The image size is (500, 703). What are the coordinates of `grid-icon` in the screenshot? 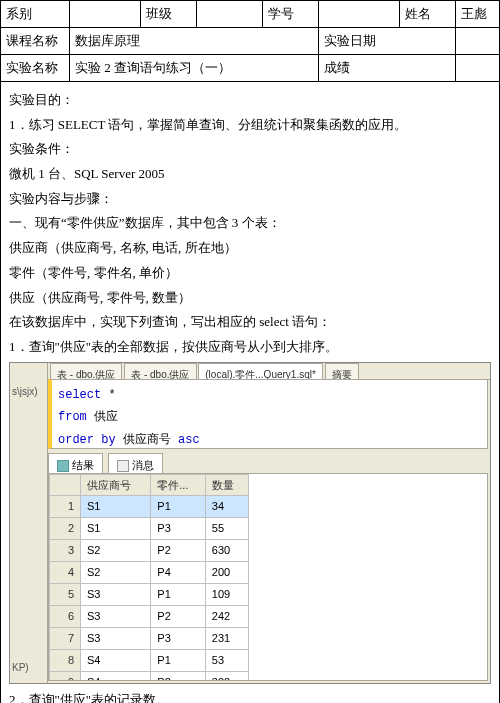 It's located at (63, 466).